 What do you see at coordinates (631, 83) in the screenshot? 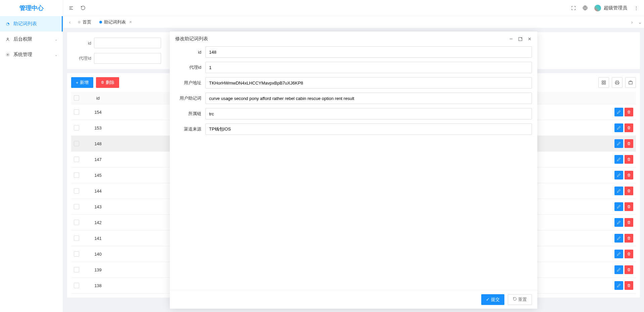
I see `export-button` at bounding box center [631, 83].